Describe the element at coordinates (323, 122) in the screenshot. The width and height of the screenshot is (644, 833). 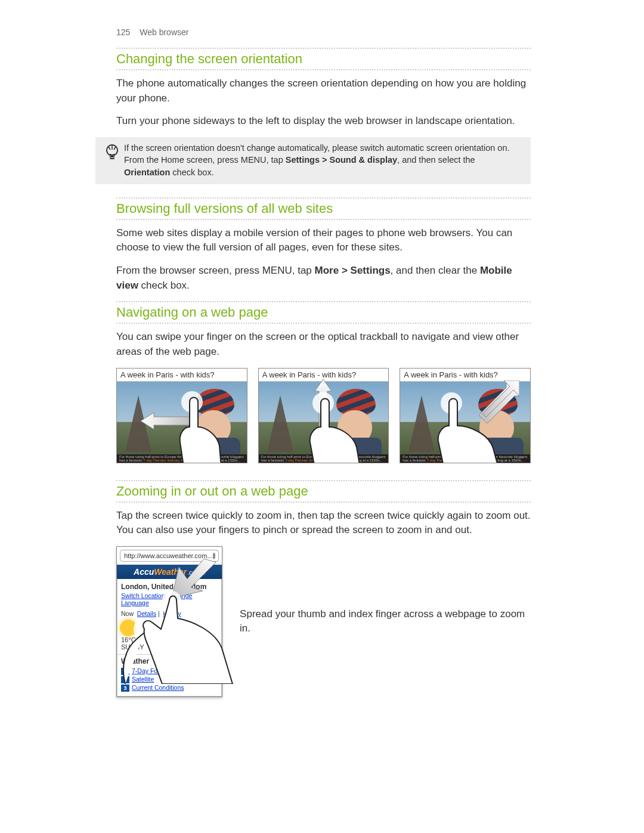
I see `para-orientation-sideways: Turn your phone sideways to the left to …` at that location.